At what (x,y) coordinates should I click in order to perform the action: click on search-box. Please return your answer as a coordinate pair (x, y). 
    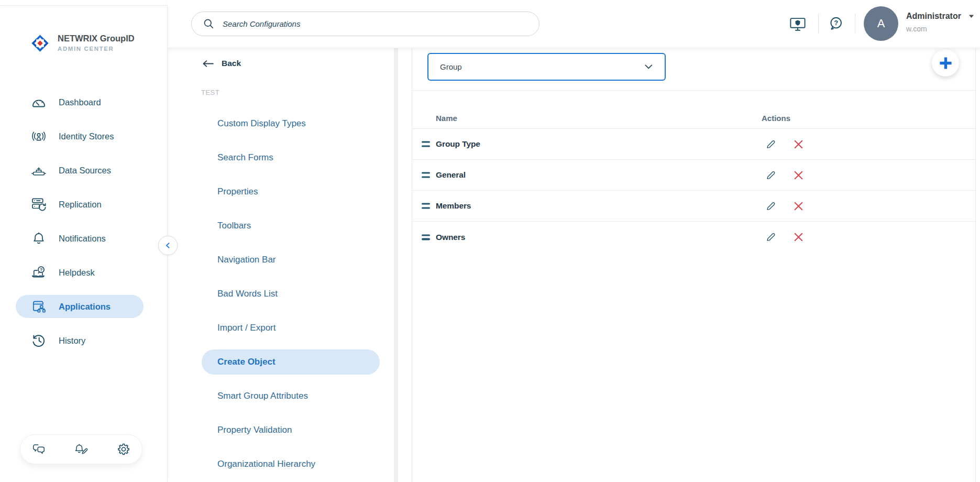
    Looking at the image, I should click on (366, 24).